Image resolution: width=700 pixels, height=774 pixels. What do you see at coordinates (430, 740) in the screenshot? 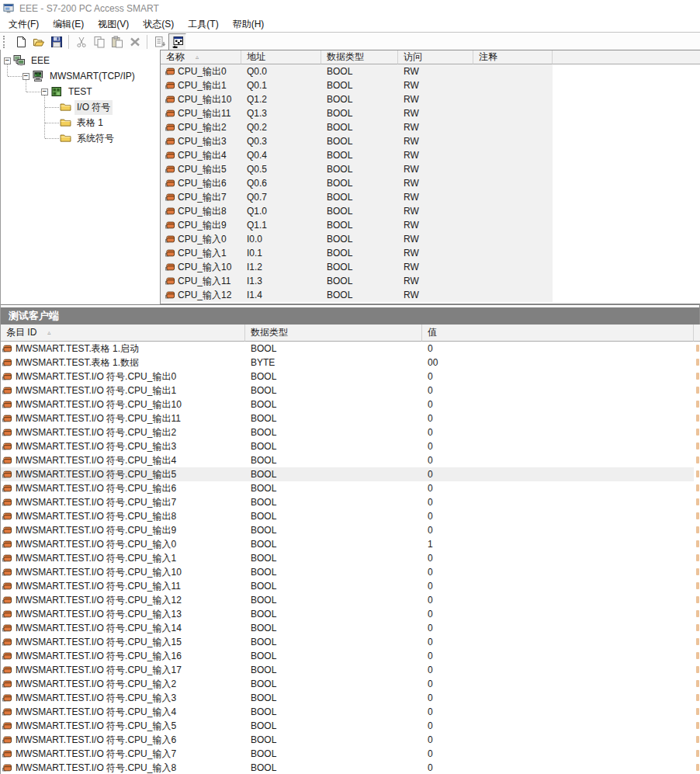
I see `item-value: 0` at bounding box center [430, 740].